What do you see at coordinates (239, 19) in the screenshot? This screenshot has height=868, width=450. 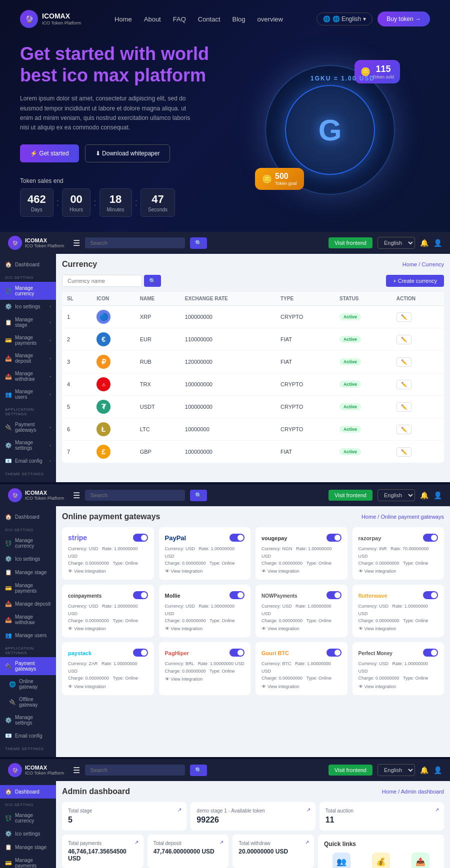 I see `nav-blog: Blog` at bounding box center [239, 19].